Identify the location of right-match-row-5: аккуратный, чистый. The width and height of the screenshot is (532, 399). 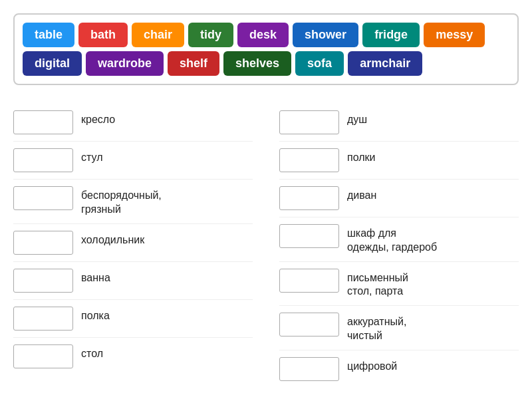
(399, 329).